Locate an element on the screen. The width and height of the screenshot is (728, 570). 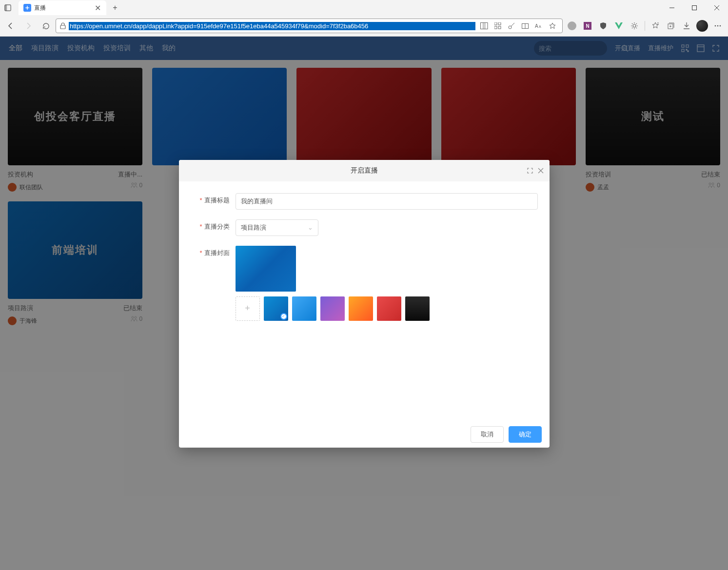
tab-favicon is located at coordinates (27, 8).